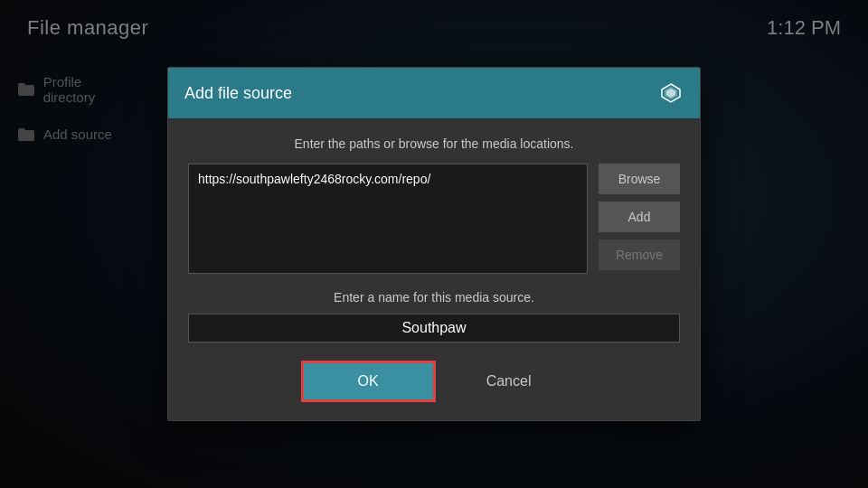 The width and height of the screenshot is (868, 488). I want to click on browse-button: Browse, so click(639, 179).